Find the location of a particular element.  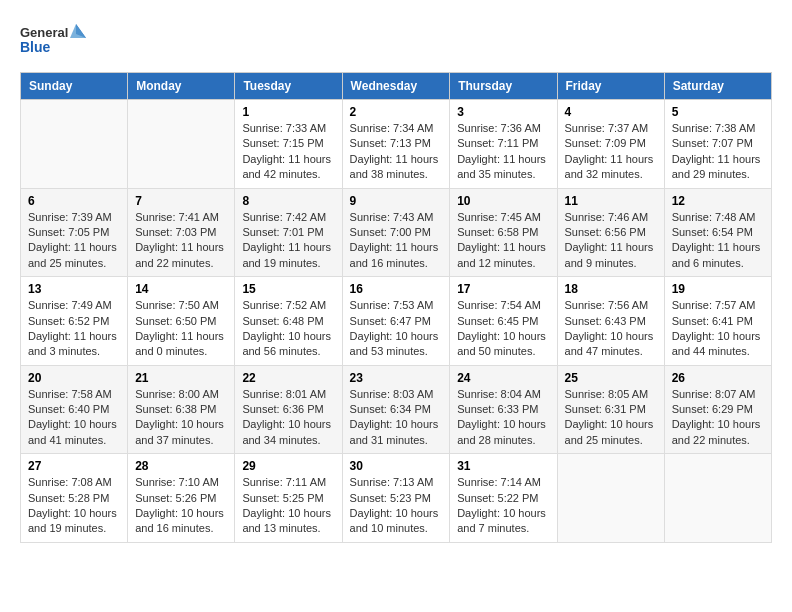

calendar-cell: 9 Sunrise: 7:43 AMSunset: 7:00 PMDayligh… is located at coordinates (396, 232).